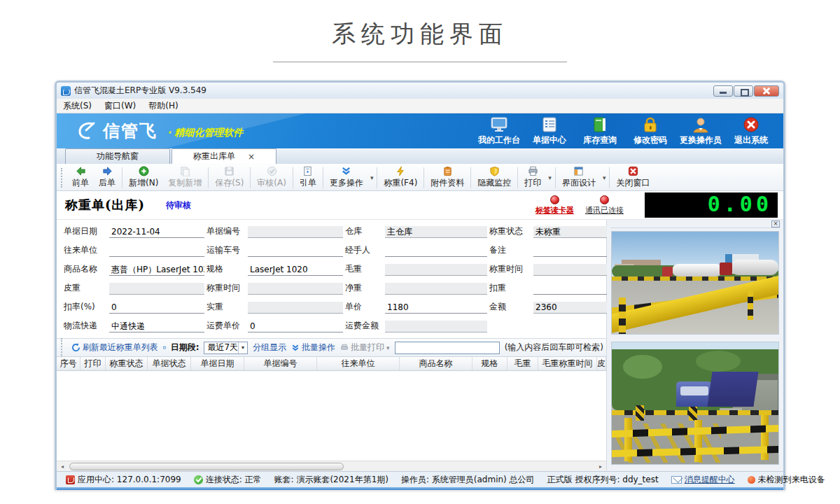 This screenshot has width=840, height=504. I want to click on col-print: 打印, so click(93, 364).